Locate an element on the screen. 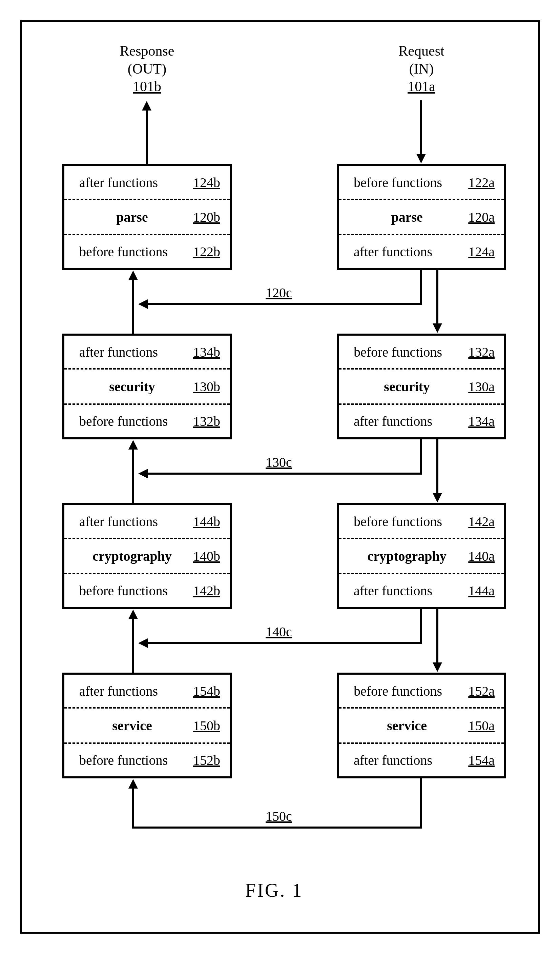 Image resolution: width=560 pixels, height=954 pixels. service-in-after-label: after functions is located at coordinates (410, 760).